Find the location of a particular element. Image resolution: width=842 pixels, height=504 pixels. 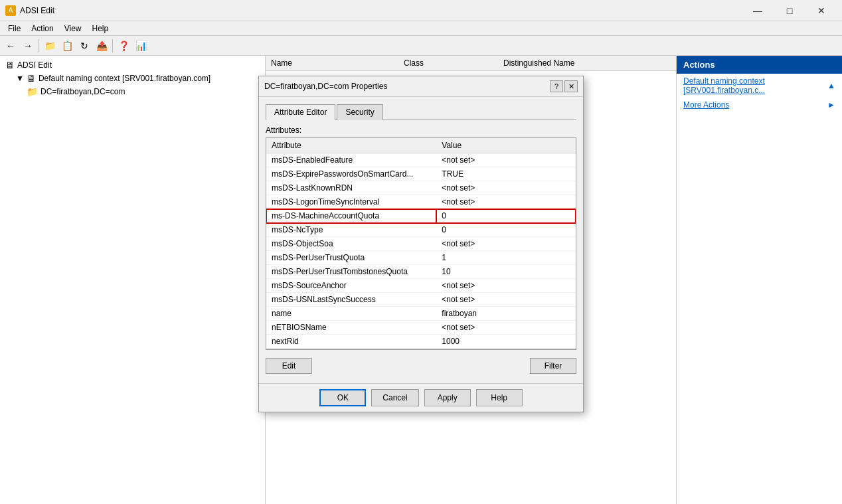

actions-more-label: More Actions is located at coordinates (707, 105).